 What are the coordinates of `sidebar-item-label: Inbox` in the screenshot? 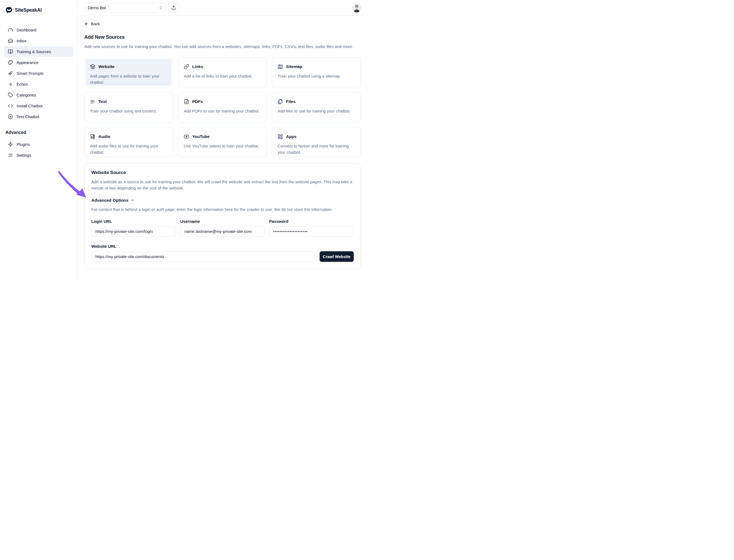 It's located at (22, 41).